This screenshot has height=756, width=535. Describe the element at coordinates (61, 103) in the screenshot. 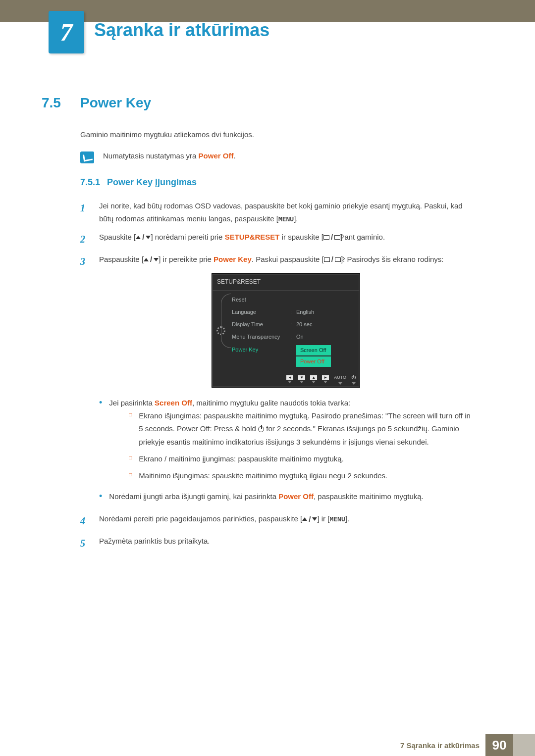

I see `section-number: 7.5` at that location.